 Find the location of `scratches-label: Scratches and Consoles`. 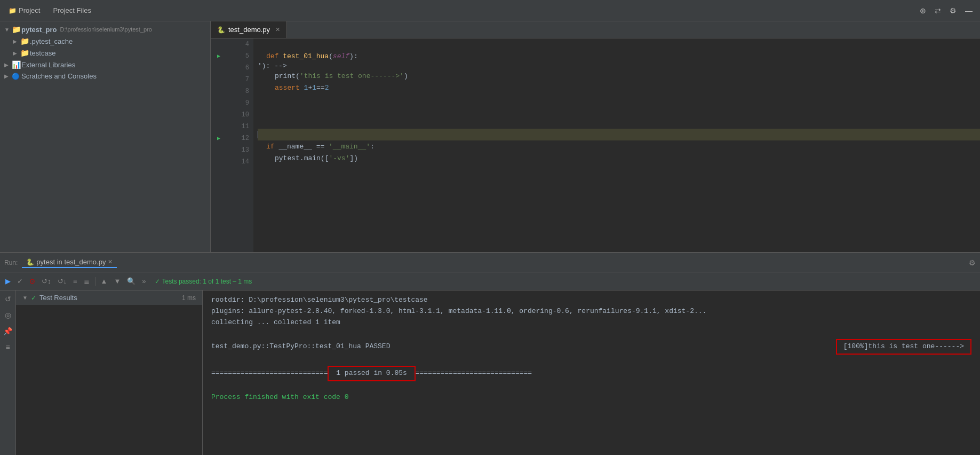

scratches-label: Scratches and Consoles is located at coordinates (59, 76).